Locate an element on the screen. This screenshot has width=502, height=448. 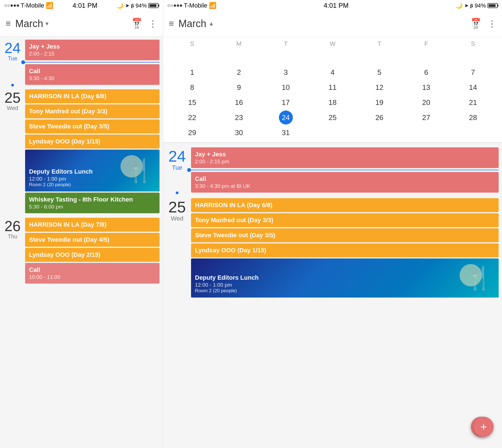
right-time: 4:01 PM is located at coordinates (336, 6).